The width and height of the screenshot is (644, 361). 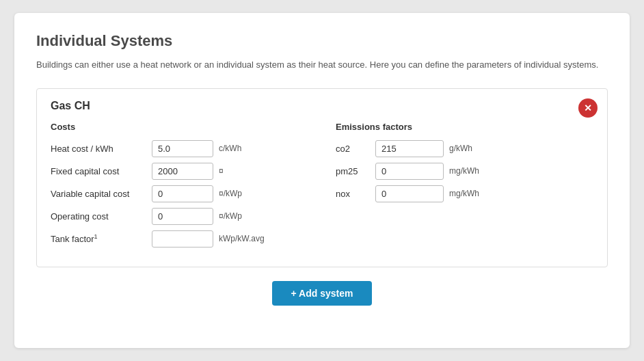 What do you see at coordinates (230, 216) in the screenshot?
I see `operating-cost-unit: ¤/kWp` at bounding box center [230, 216].